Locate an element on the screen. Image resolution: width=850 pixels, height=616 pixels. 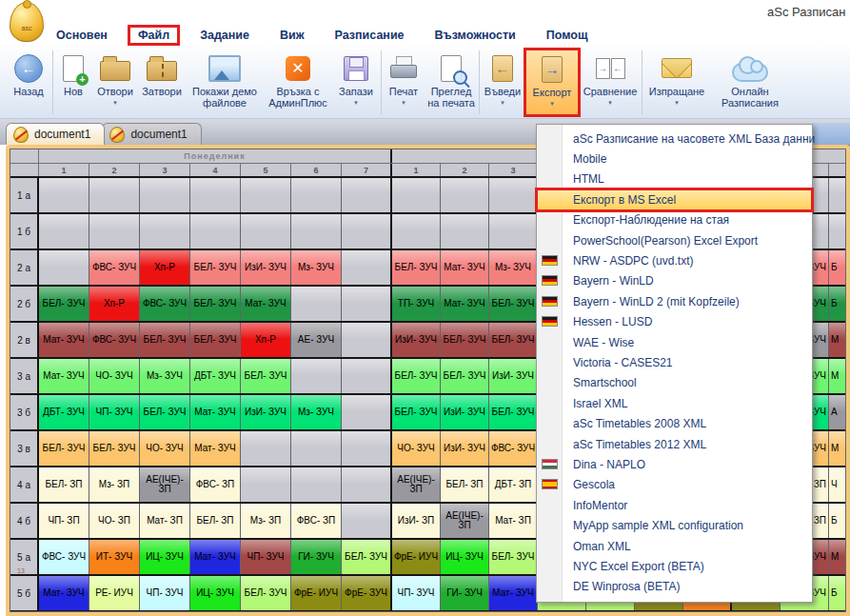
export-menu-item: PowerSchool(Pearson) Excel Export is located at coordinates (674, 240).